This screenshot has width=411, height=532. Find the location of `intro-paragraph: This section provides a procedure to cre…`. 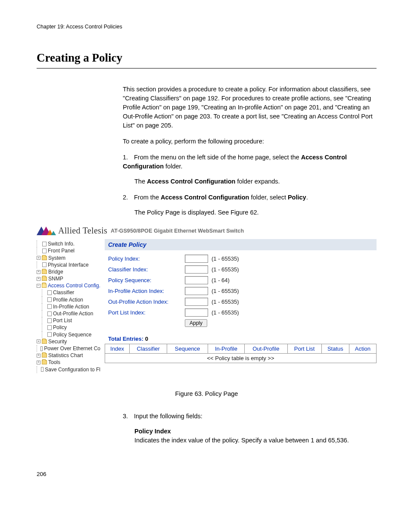

intro-paragraph: This section provides a procedure to cre… is located at coordinates (250, 108).